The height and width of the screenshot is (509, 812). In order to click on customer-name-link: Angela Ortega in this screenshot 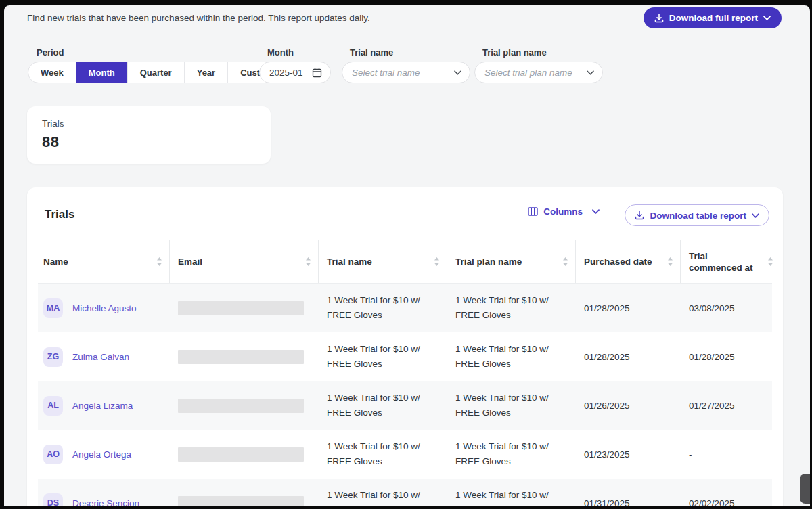, I will do `click(102, 455)`.